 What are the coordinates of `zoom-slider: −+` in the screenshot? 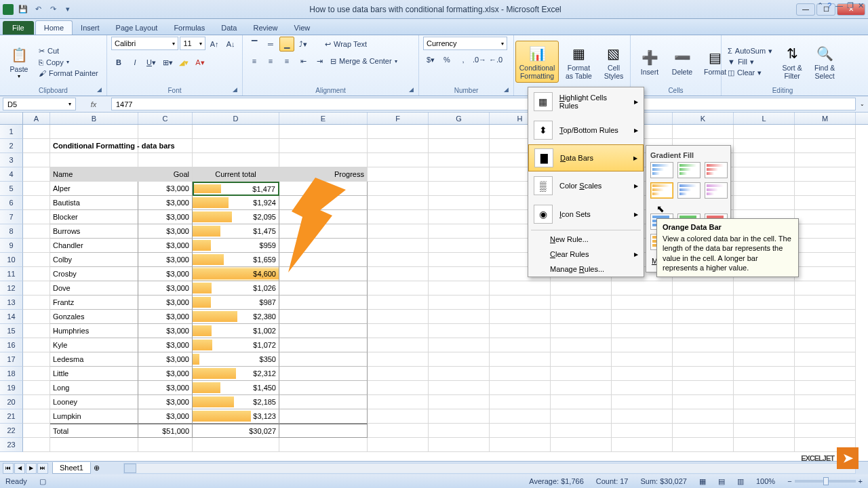 It's located at (825, 481).